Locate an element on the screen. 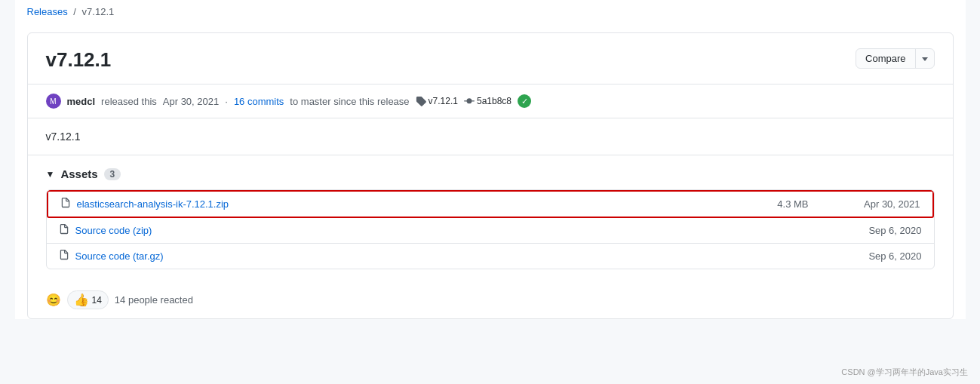 The height and width of the screenshot is (384, 980). commits-suffix: to master since this release is located at coordinates (349, 101).